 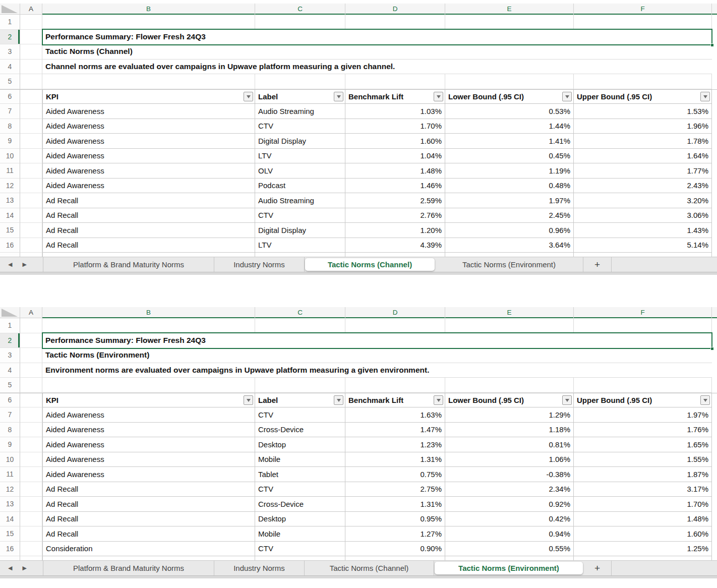 I want to click on row-header-4: 4, so click(x=10, y=67).